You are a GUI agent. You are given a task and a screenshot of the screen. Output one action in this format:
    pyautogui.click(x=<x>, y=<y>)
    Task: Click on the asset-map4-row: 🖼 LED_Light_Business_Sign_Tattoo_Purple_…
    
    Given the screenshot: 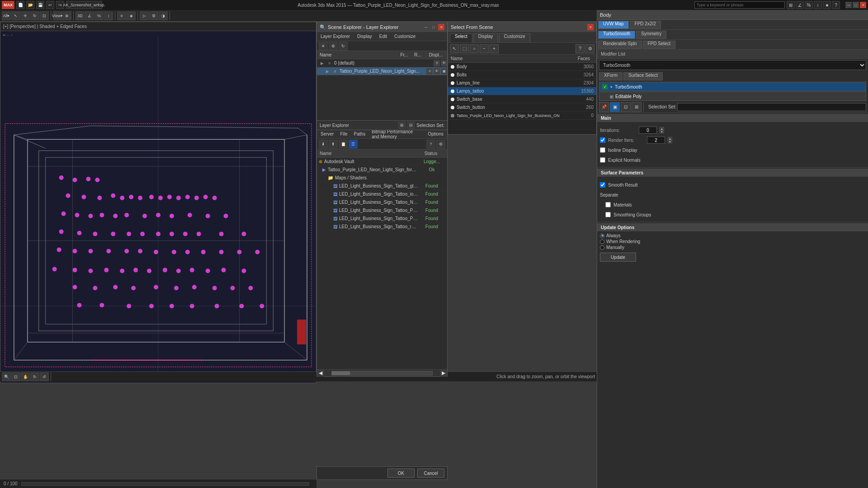 What is the action you would take?
    pyautogui.click(x=382, y=211)
    